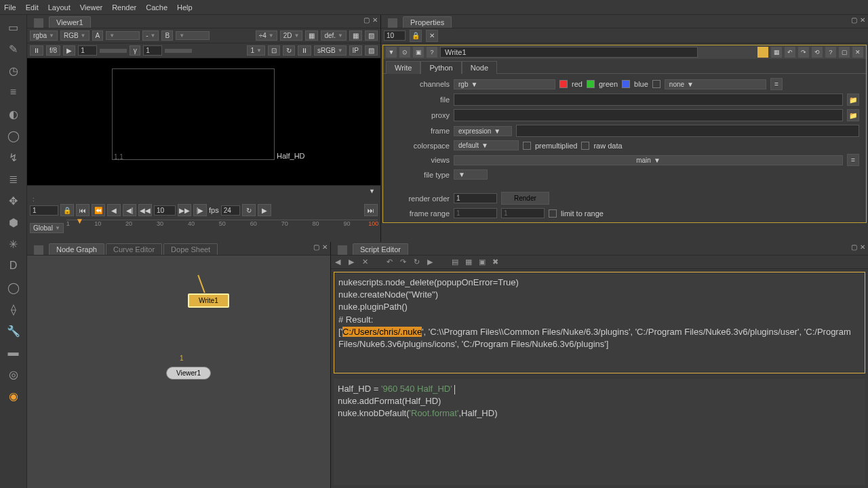  I want to click on channels-anim-icon: =, so click(776, 84).